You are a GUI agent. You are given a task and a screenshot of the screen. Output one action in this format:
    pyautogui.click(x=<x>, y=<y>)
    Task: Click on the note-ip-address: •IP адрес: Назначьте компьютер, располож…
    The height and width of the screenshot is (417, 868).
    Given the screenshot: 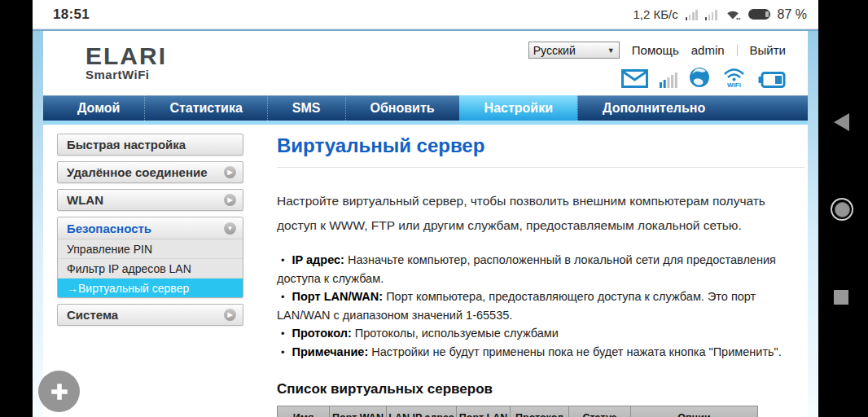 What is the action you would take?
    pyautogui.click(x=539, y=269)
    